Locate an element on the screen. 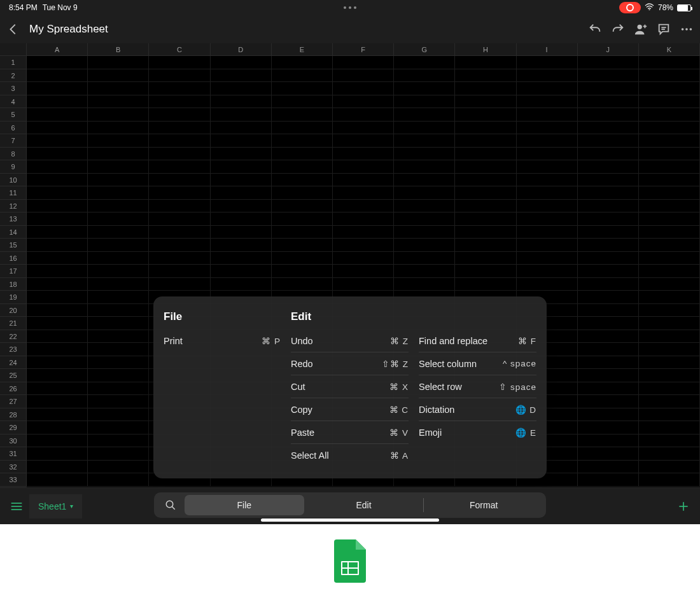  row-header: 6 is located at coordinates (13, 129).